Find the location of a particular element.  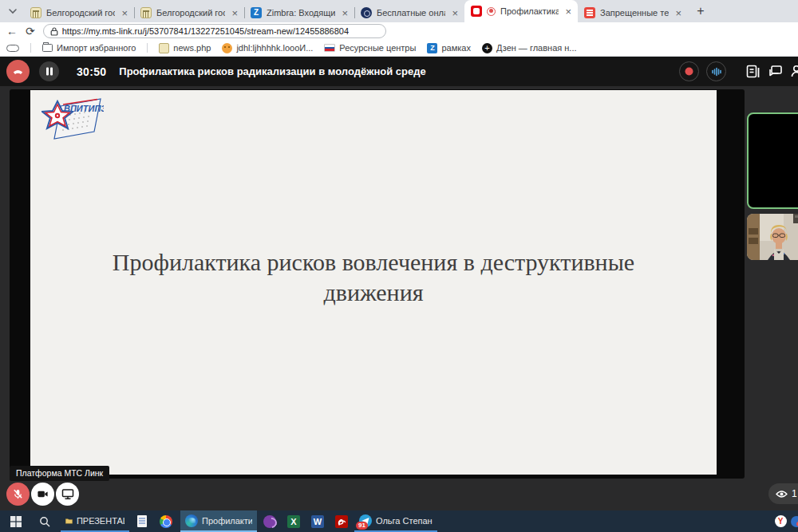

news-icon is located at coordinates (164, 48).